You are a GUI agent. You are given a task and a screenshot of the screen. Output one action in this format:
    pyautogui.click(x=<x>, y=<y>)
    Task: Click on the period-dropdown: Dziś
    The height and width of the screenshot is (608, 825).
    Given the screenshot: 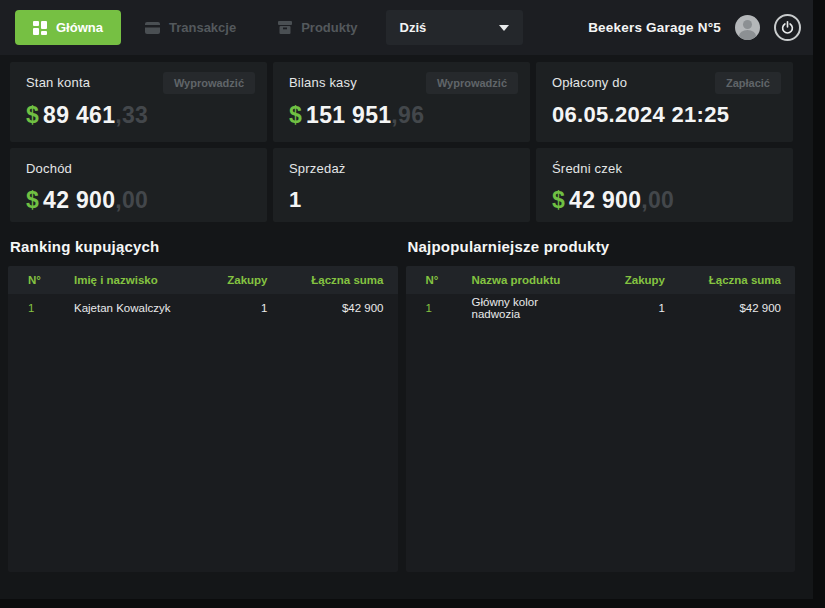 What is the action you would take?
    pyautogui.click(x=454, y=28)
    